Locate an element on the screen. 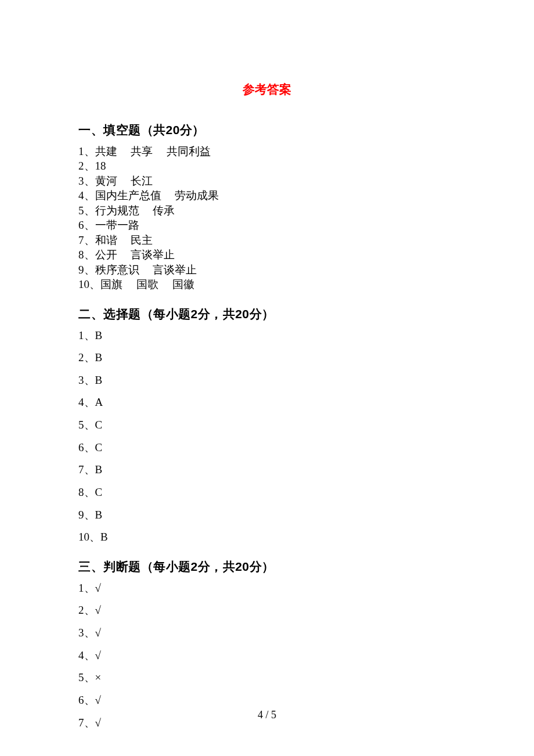 The height and width of the screenshot is (756, 534). answer-item: 8、C is located at coordinates (267, 492).